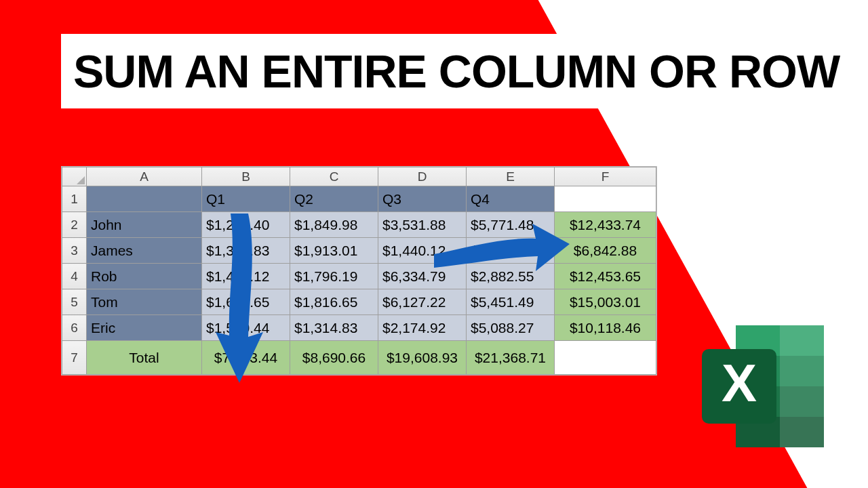 This screenshot has height=488, width=868. What do you see at coordinates (75, 177) in the screenshot?
I see `select-all-corner` at bounding box center [75, 177].